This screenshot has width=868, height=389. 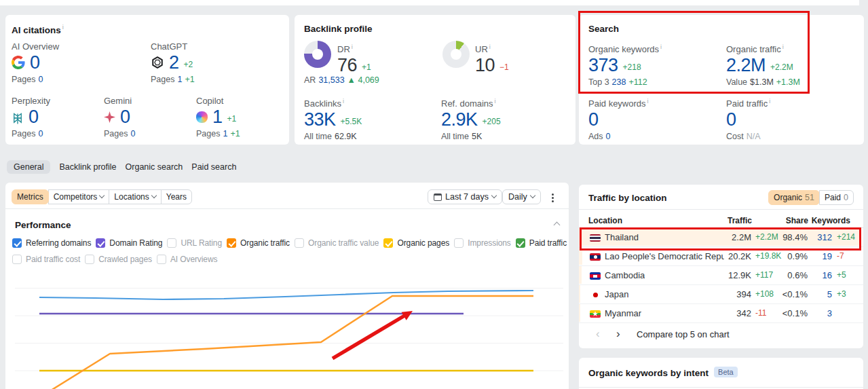 What do you see at coordinates (721, 387) in the screenshot?
I see `intent-divider` at bounding box center [721, 387].